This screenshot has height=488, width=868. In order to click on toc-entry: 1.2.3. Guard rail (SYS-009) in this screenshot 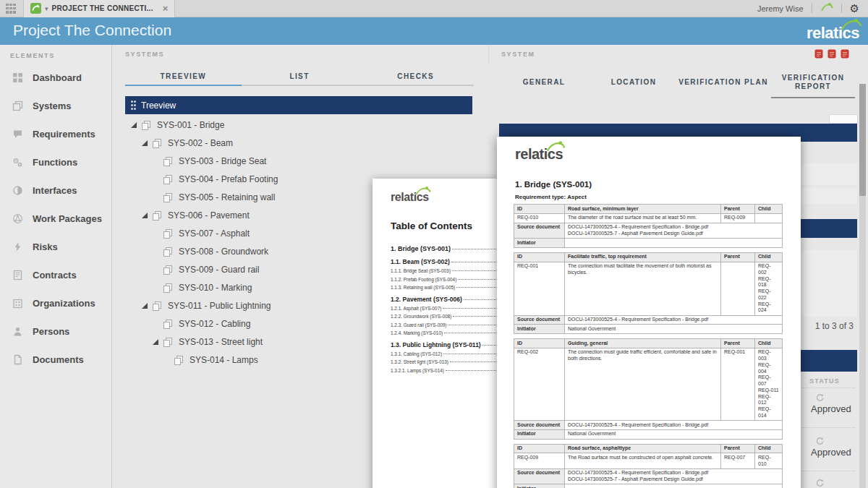, I will do `click(445, 325)`.